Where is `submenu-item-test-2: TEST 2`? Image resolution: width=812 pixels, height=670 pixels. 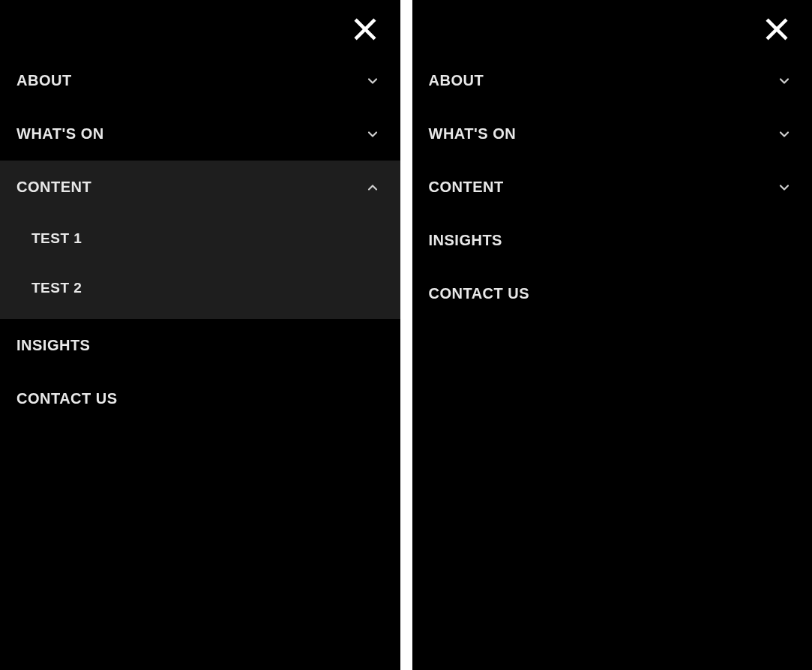
submenu-item-test-2: TEST 2 is located at coordinates (200, 288).